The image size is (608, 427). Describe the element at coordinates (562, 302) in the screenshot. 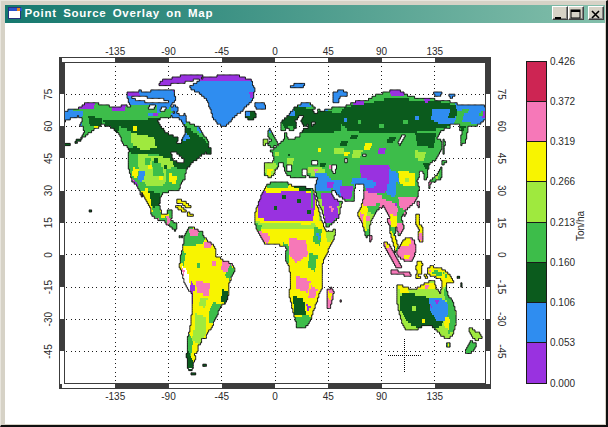

I see `svg-text: 0.106` at that location.